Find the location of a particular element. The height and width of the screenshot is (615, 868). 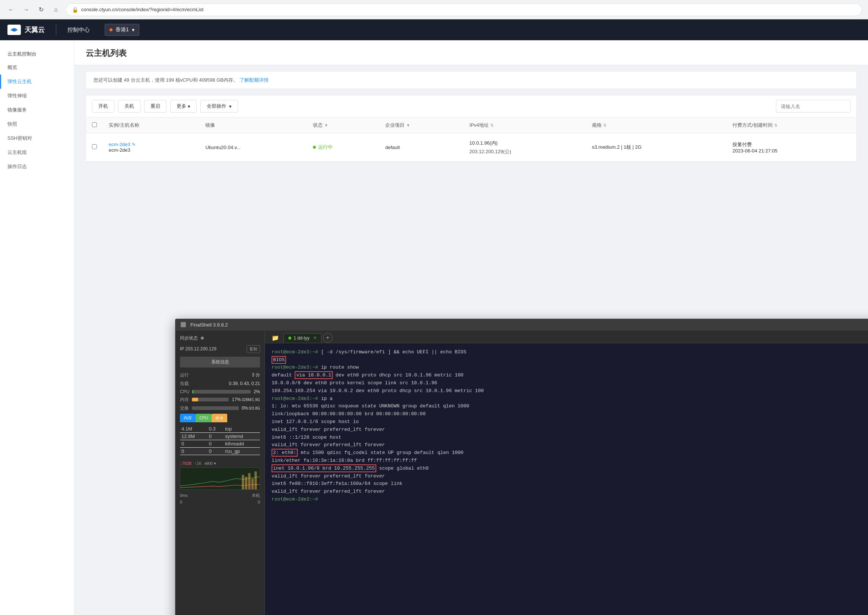

latency-row: 0ms 本机 is located at coordinates (220, 495).